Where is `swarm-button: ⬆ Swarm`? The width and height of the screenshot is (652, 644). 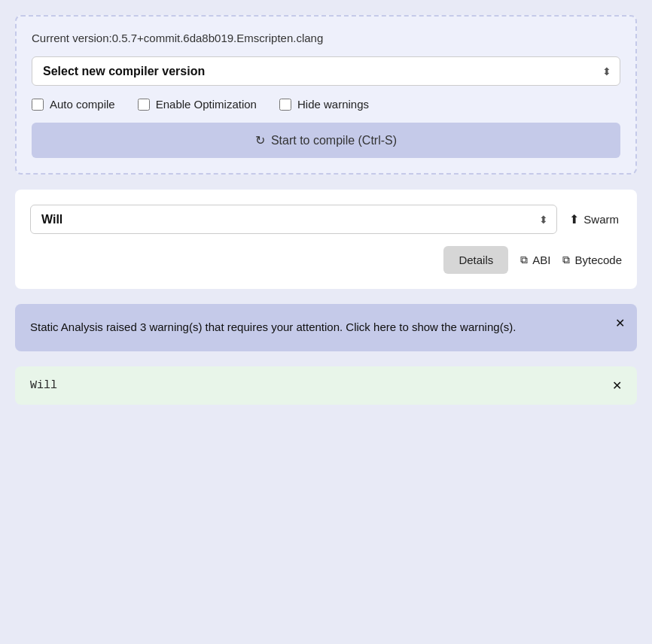
swarm-button: ⬆ Swarm is located at coordinates (594, 220).